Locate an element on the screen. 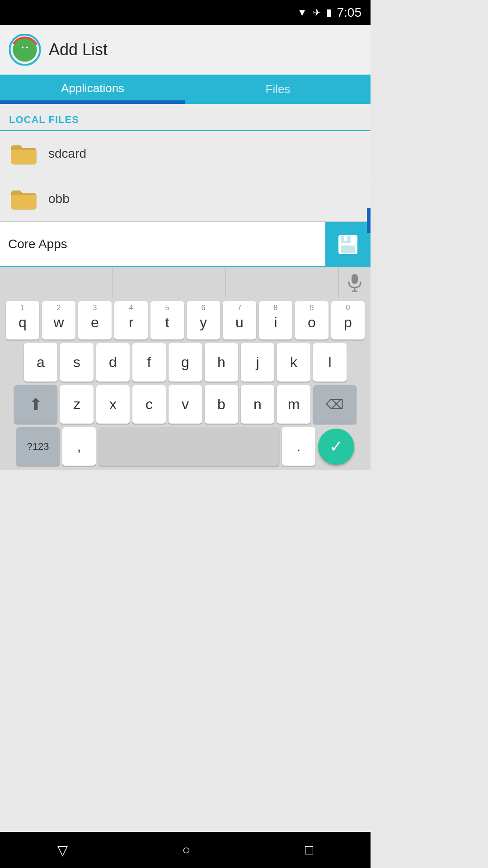  key-comma: , is located at coordinates (79, 447).